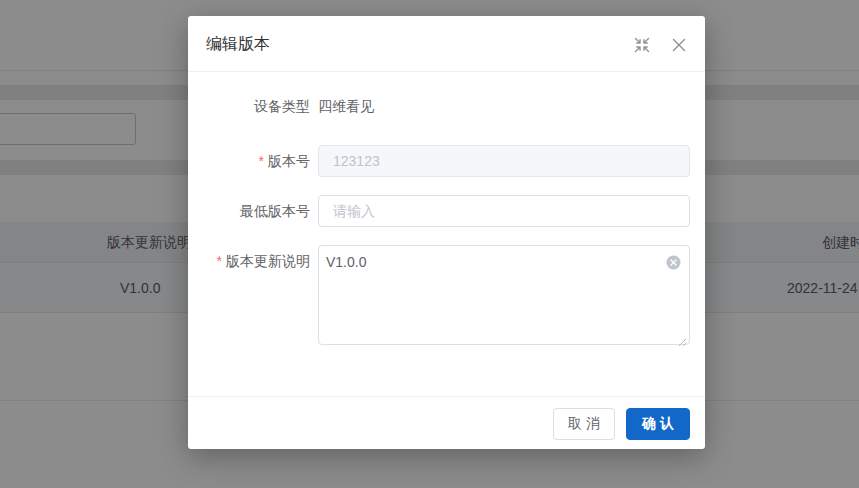 The height and width of the screenshot is (488, 859). I want to click on version-label: *版本号, so click(249, 161).